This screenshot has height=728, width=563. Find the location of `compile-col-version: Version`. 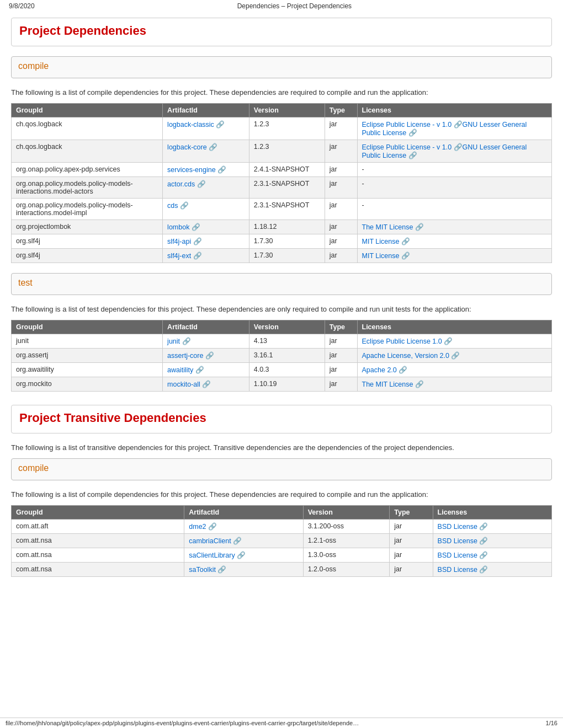

compile-col-version: Version is located at coordinates (287, 110).